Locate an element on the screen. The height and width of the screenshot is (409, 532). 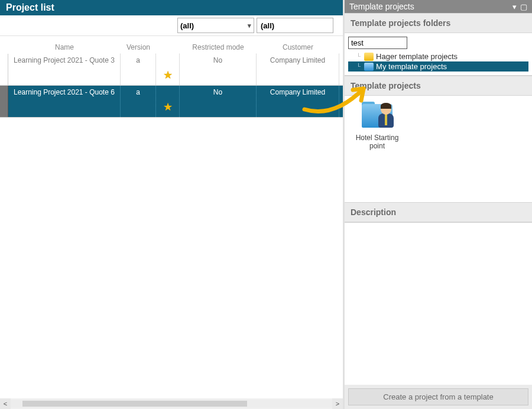
template-panel-titlebar: Template projects ▾ ▢ is located at coordinates (439, 7).